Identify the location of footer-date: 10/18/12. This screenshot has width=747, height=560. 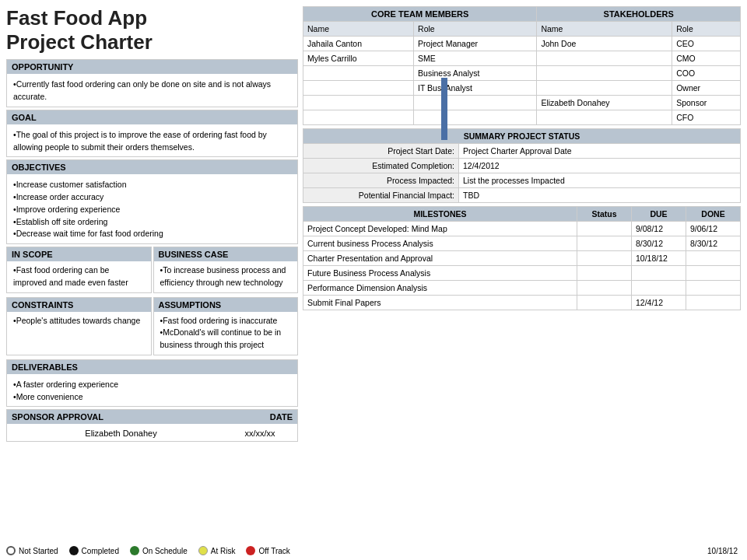
(722, 551).